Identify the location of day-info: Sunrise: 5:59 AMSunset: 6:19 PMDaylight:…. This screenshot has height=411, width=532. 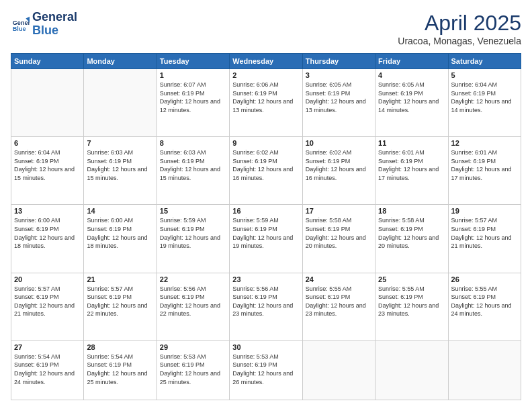
(266, 233).